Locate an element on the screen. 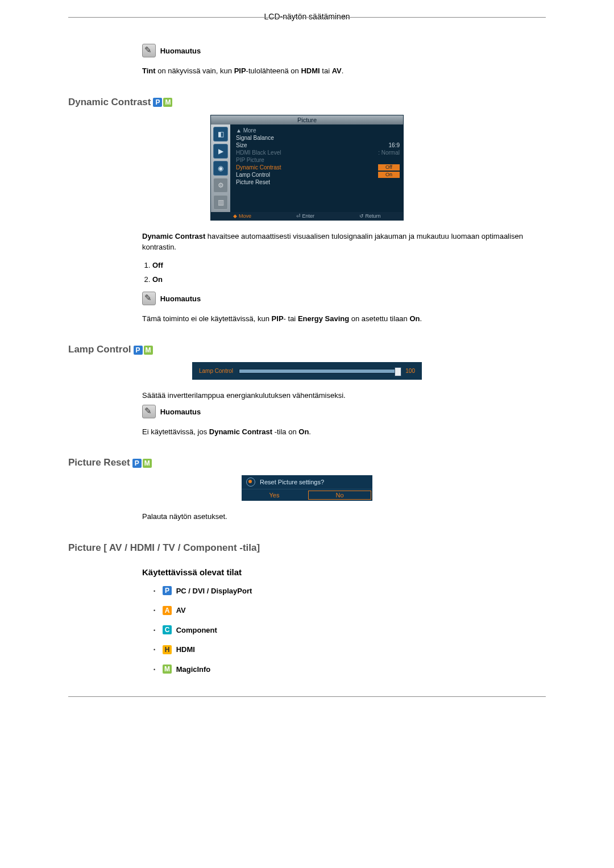 The height and width of the screenshot is (868, 614). reset-icon is located at coordinates (251, 482).